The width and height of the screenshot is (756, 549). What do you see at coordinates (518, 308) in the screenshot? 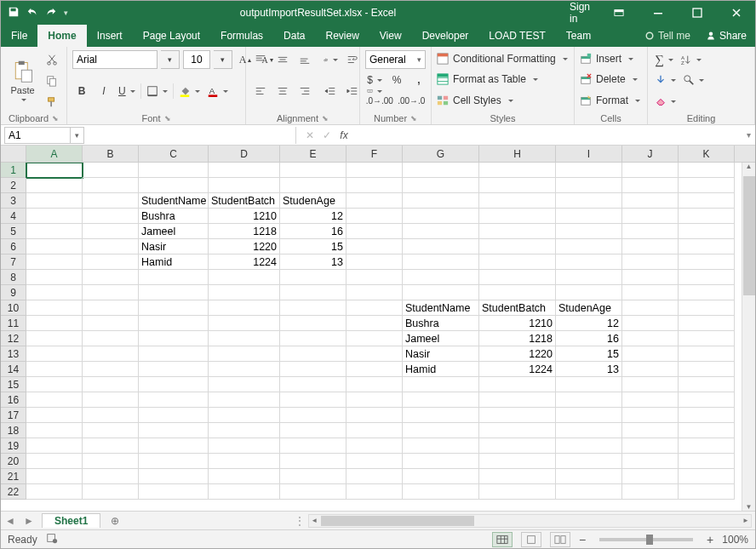
I see `cell: StudentBatch` at bounding box center [518, 308].